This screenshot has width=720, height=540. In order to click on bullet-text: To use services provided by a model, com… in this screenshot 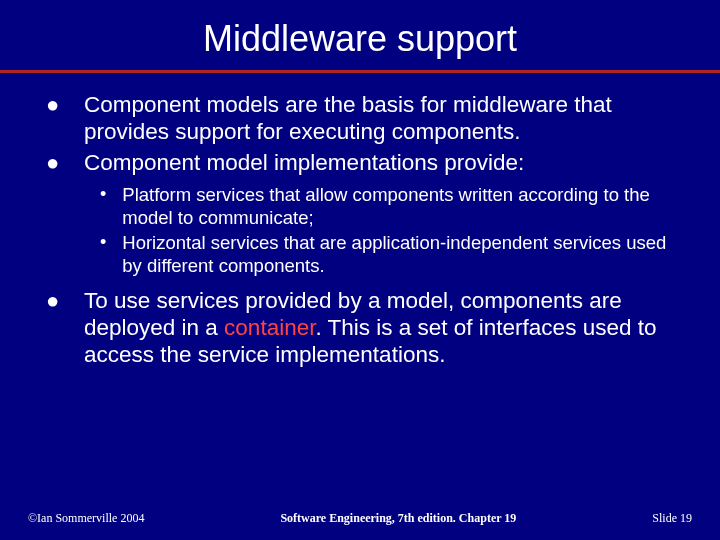, I will do `click(382, 328)`.